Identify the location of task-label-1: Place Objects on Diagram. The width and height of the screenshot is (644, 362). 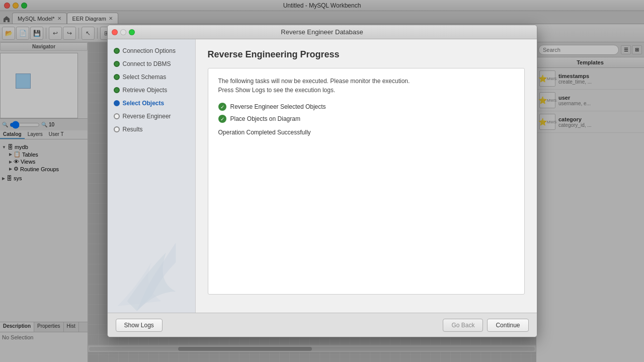
(266, 119).